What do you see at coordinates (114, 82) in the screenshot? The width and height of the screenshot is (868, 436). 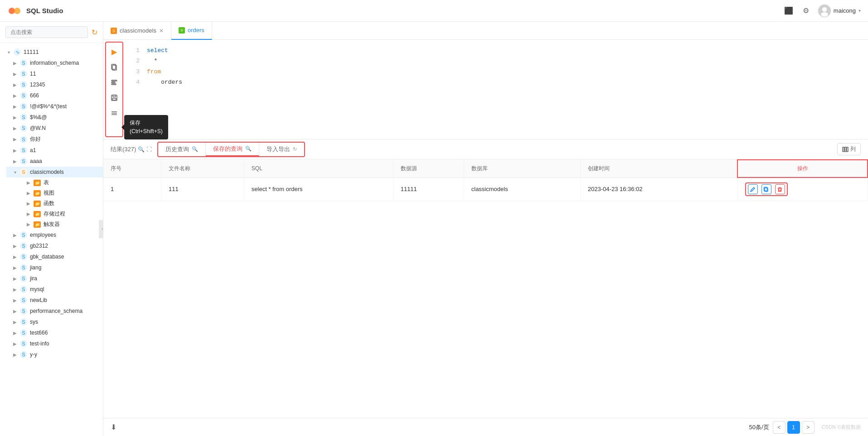 I see `format-button` at bounding box center [114, 82].